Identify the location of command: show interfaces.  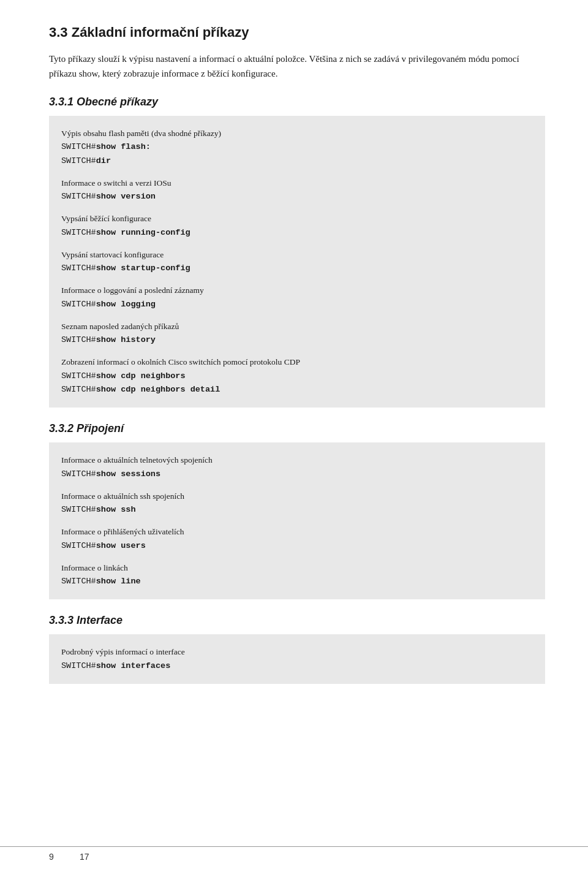
(134, 666).